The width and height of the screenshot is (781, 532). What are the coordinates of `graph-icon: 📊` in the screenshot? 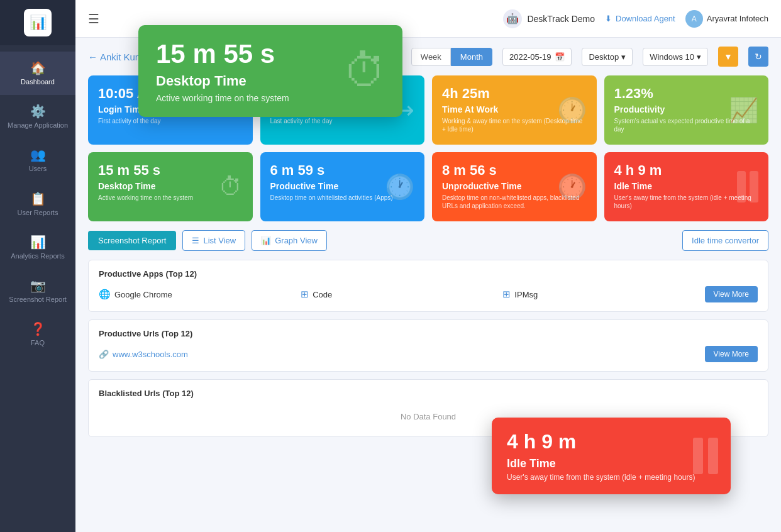 It's located at (266, 240).